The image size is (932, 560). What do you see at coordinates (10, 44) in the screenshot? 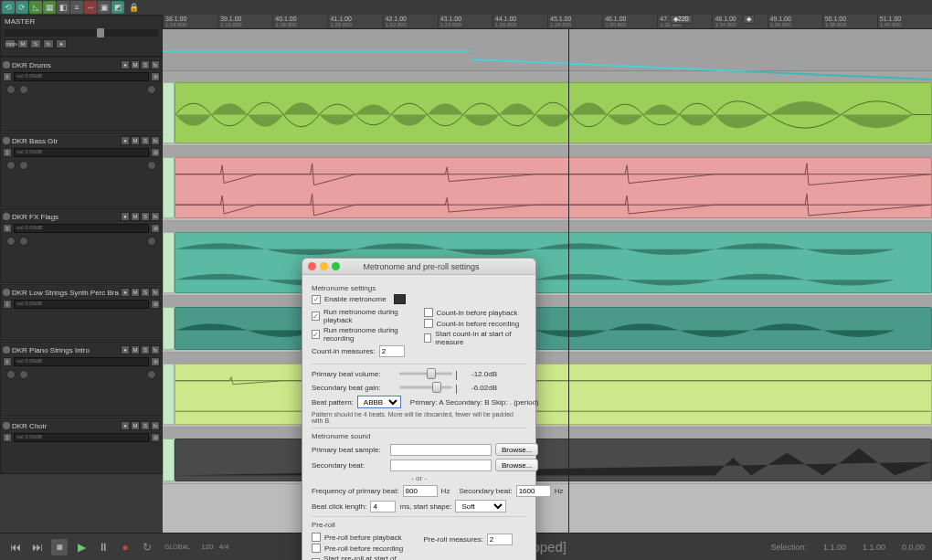
I see `master-mono-button: mono` at bounding box center [10, 44].